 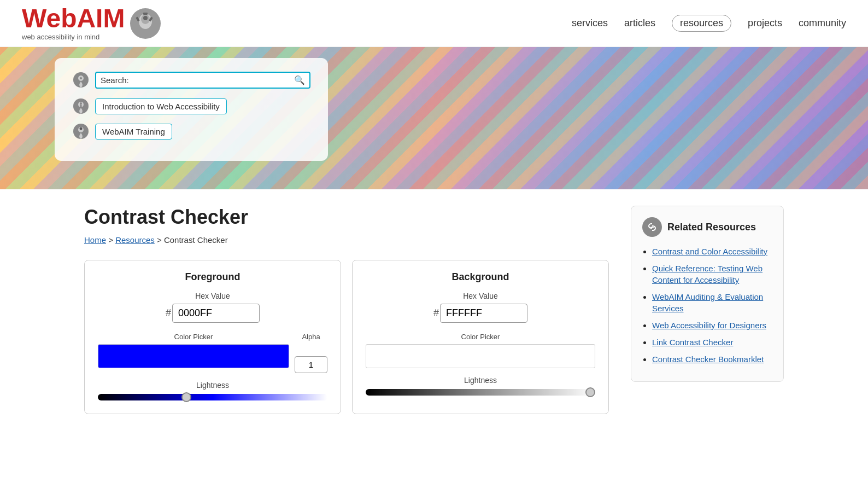 What do you see at coordinates (707, 303) in the screenshot?
I see `related-link-2: WebAIM Auditing & Evaluation Services` at bounding box center [707, 303].